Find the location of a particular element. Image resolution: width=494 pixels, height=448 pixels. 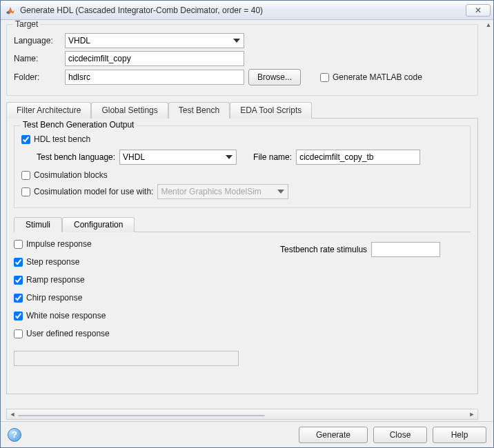

window-title: Generate HDL (Cascaded Integrator-Comb D… is located at coordinates (243, 10).